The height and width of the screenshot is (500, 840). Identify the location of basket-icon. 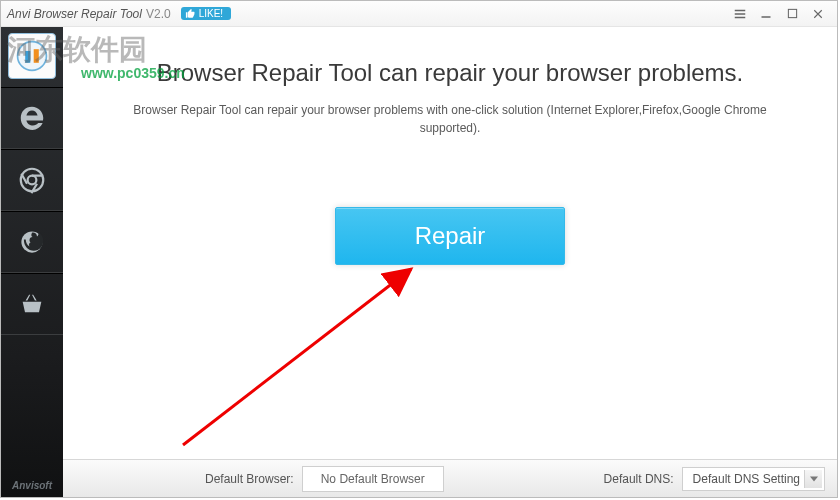
(32, 304).